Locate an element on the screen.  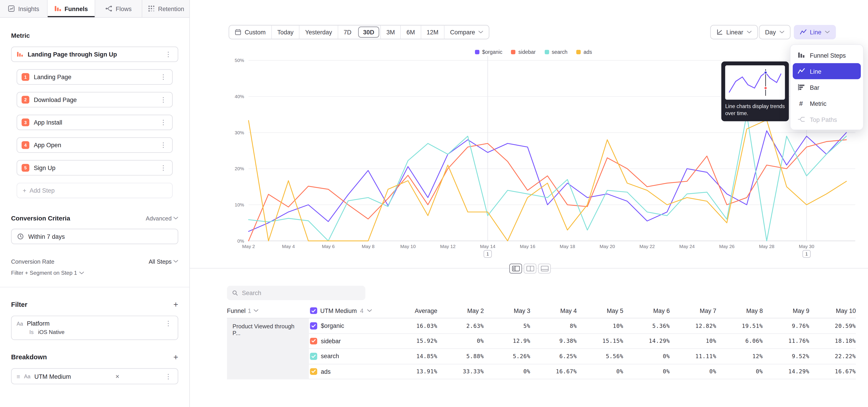
select-all-checkbox is located at coordinates (313, 311).